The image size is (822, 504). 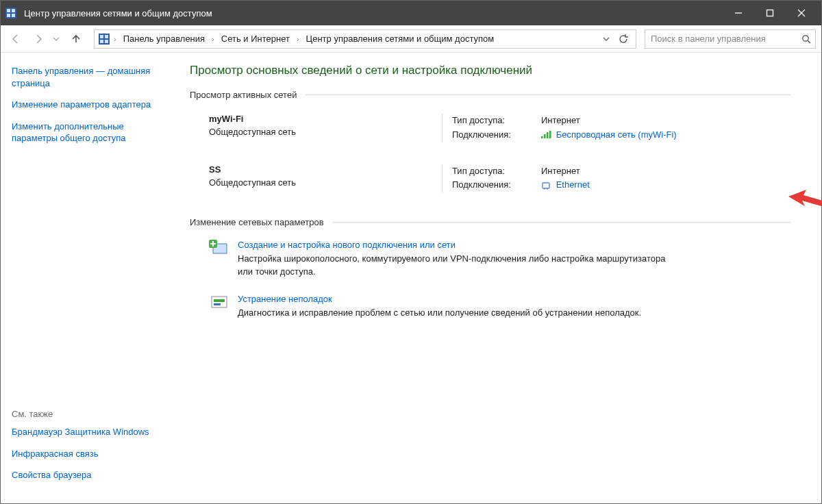 What do you see at coordinates (457, 266) in the screenshot?
I see `setting-desc: Настройка широкополосного, коммутируемог…` at bounding box center [457, 266].